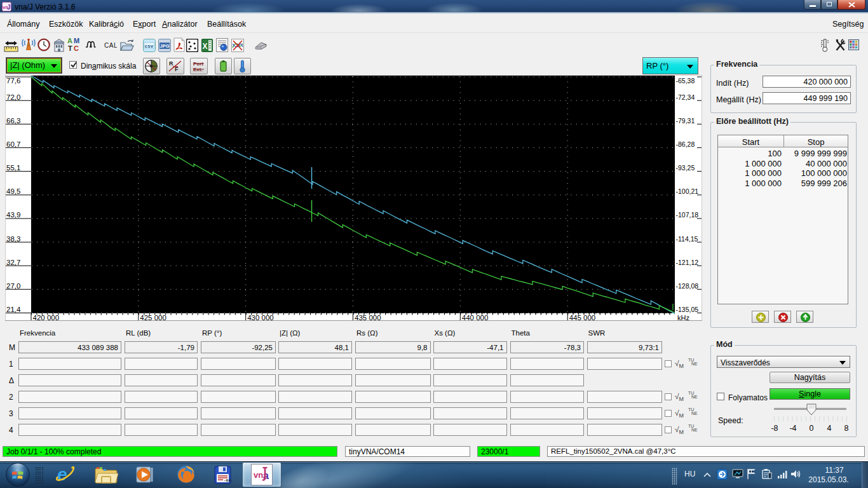  What do you see at coordinates (70, 48) in the screenshot?
I see `svg-text: T` at bounding box center [70, 48].